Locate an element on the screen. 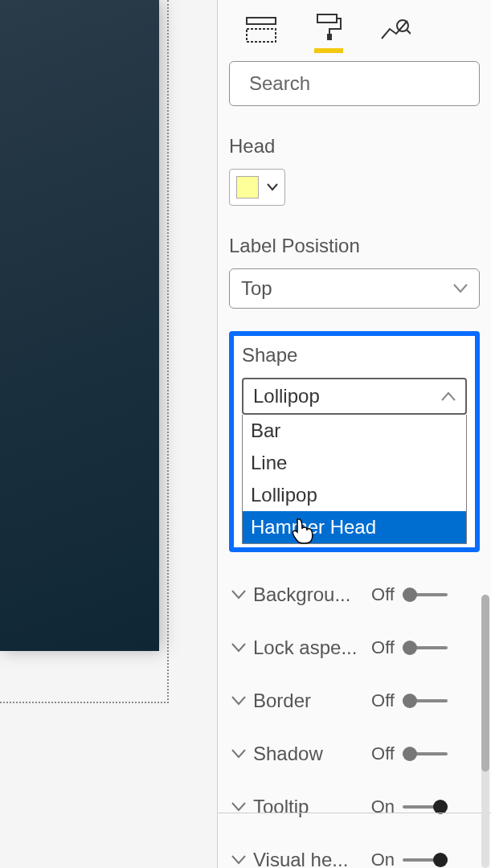  head-color-swatch is located at coordinates (248, 187).